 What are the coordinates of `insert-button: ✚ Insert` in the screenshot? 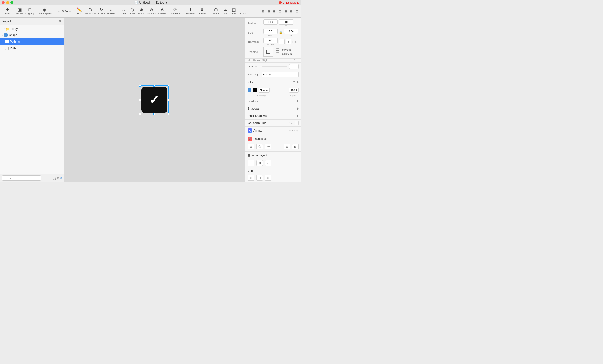 It's located at (8, 11).